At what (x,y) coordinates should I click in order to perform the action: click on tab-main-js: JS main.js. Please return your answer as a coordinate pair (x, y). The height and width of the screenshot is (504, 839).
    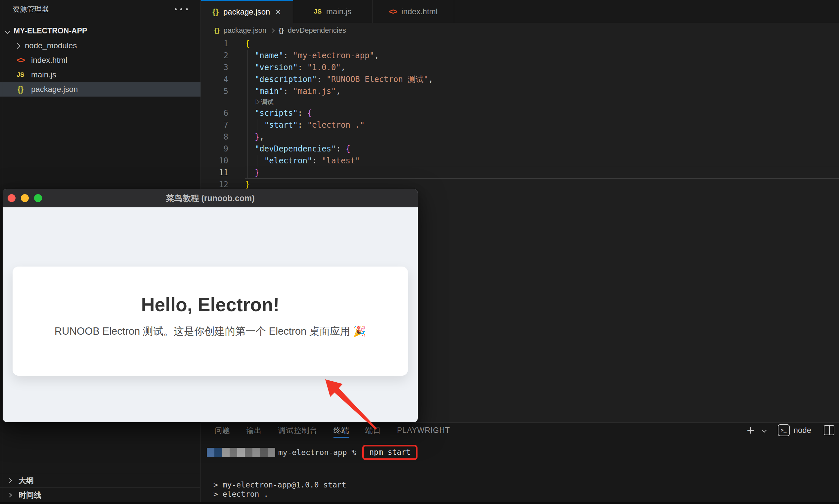
    Looking at the image, I should click on (333, 12).